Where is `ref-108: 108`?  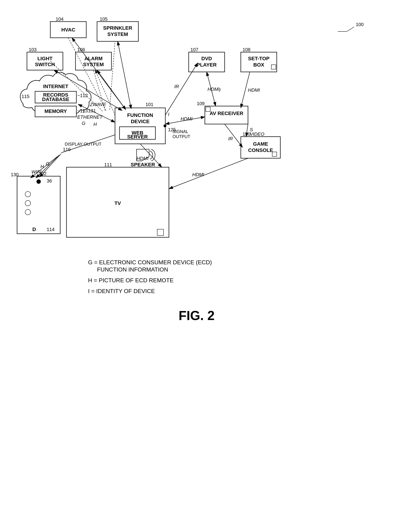
ref-108: 108 is located at coordinates (246, 50).